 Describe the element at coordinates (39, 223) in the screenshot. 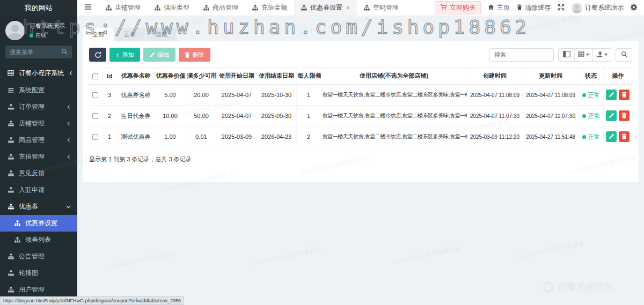

I see `sidebar-subitem: 优惠券设置` at that location.